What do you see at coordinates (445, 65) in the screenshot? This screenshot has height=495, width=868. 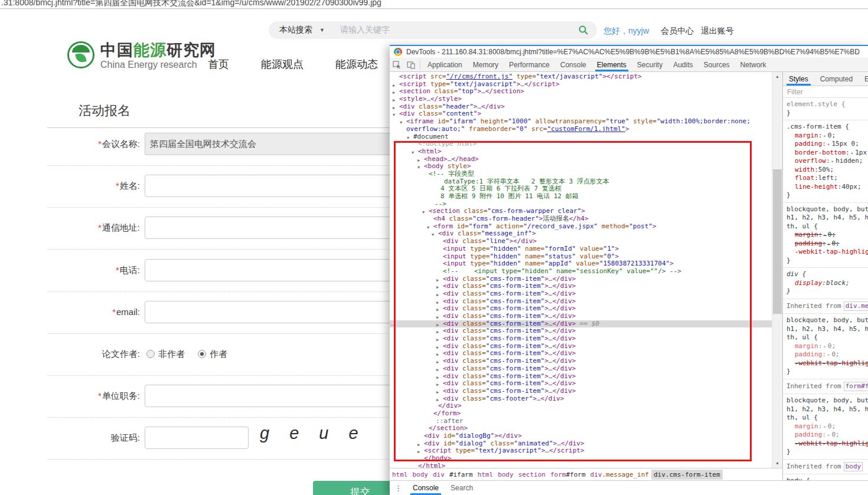 I see `tab-application: Application` at bounding box center [445, 65].